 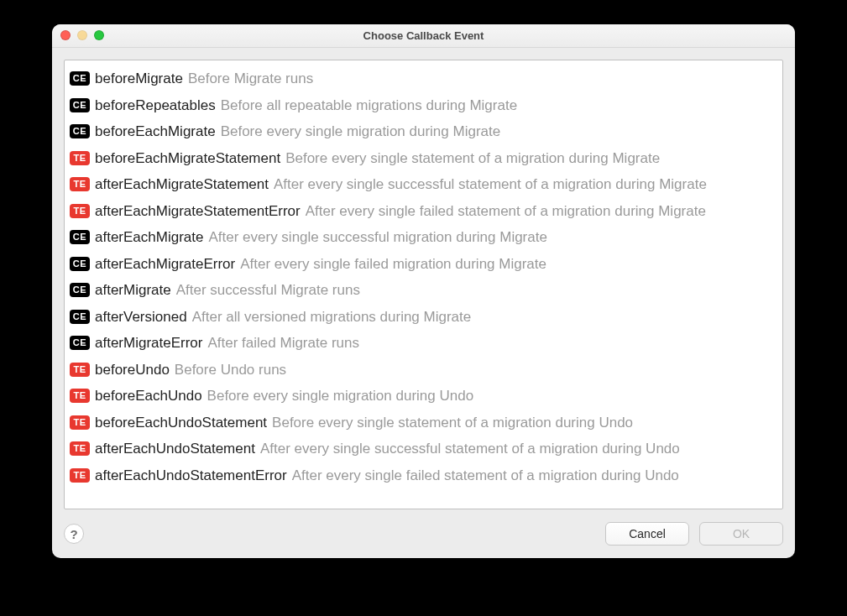 I want to click on event-name: beforeEachMigrateStatement, so click(x=188, y=158).